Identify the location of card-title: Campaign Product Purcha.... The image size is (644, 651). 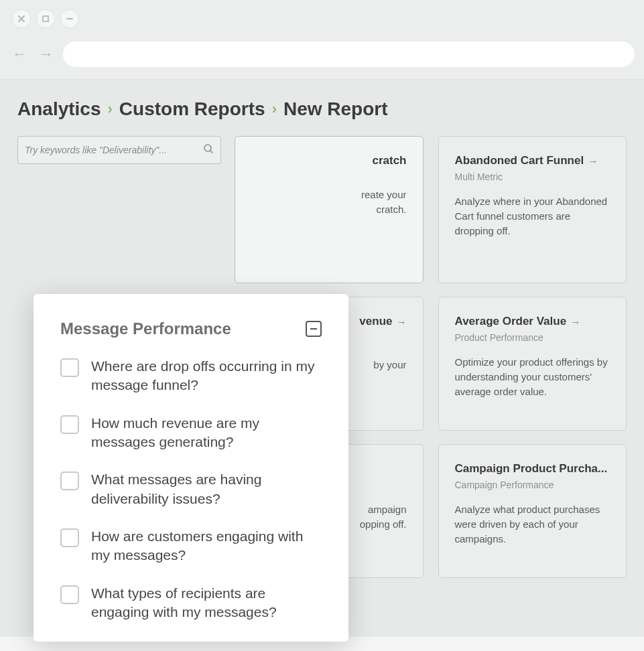
(533, 469).